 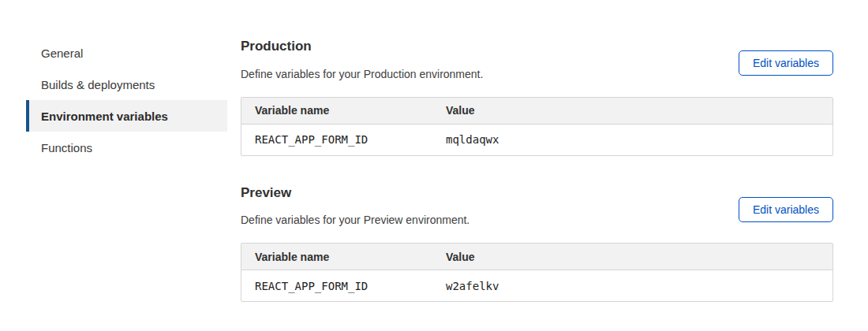 What do you see at coordinates (537, 273) in the screenshot?
I see `preview-variables-table: Variable name Value REACT_APP_FORM_ID w2…` at bounding box center [537, 273].